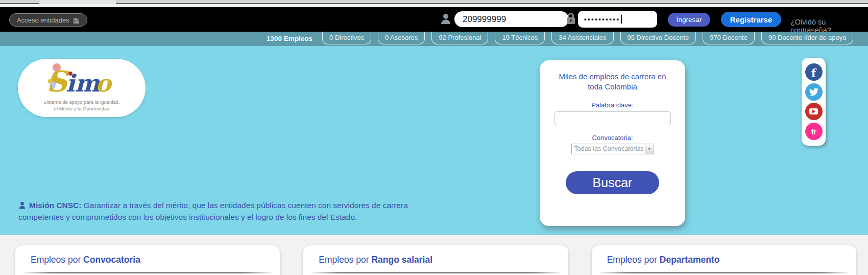 This screenshot has width=868, height=275. Describe the element at coordinates (649, 149) in the screenshot. I see `dropdown-arrow-icon: ▼` at that location.